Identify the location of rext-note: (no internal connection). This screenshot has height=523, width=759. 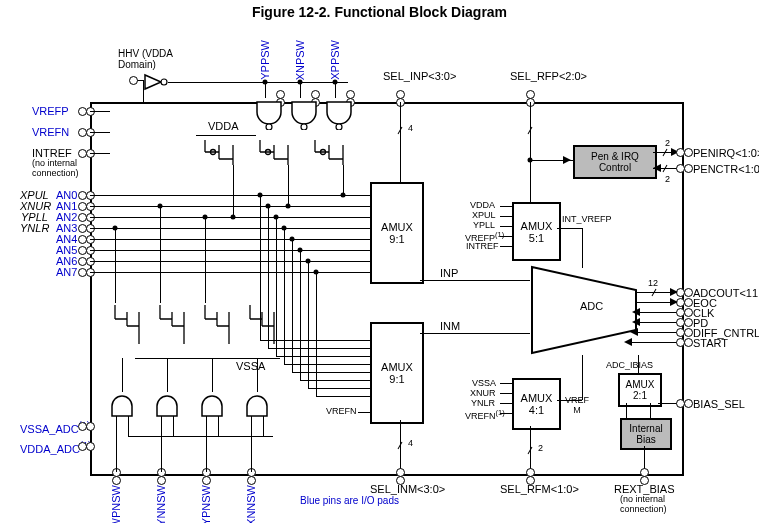
(644, 504).